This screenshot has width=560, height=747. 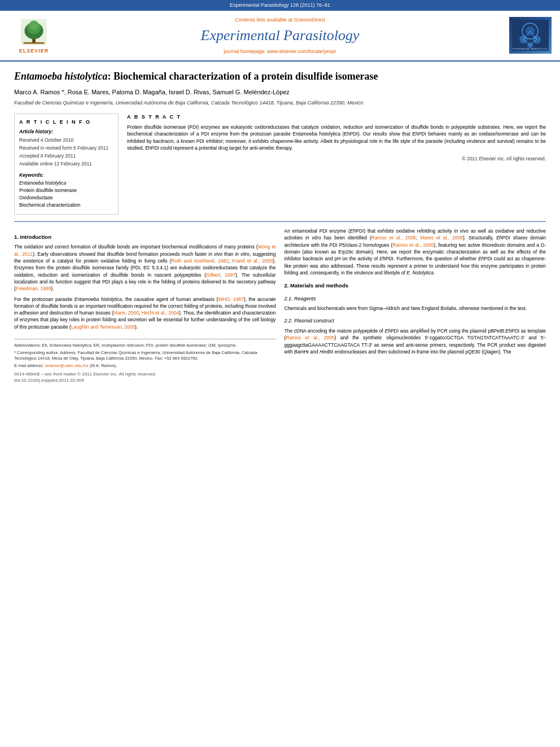 What do you see at coordinates (415, 299) in the screenshot?
I see `reagents-heading: 2.1. Reagents` at bounding box center [415, 299].